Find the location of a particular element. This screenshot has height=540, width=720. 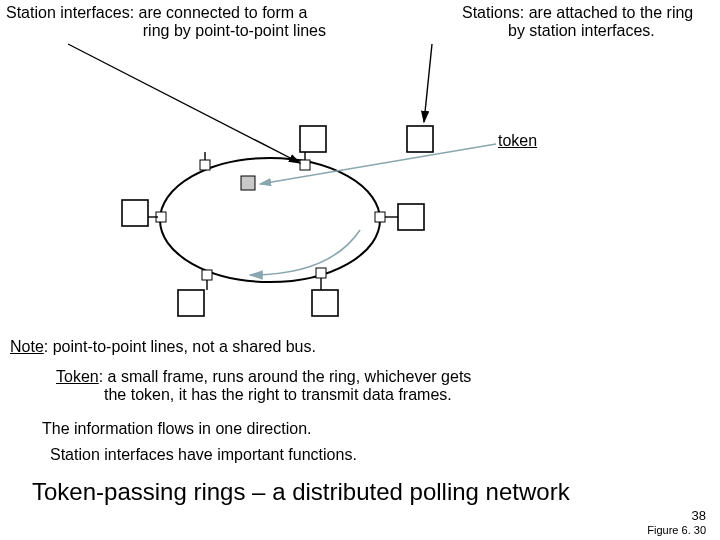

ring-ellipse is located at coordinates (270, 220).